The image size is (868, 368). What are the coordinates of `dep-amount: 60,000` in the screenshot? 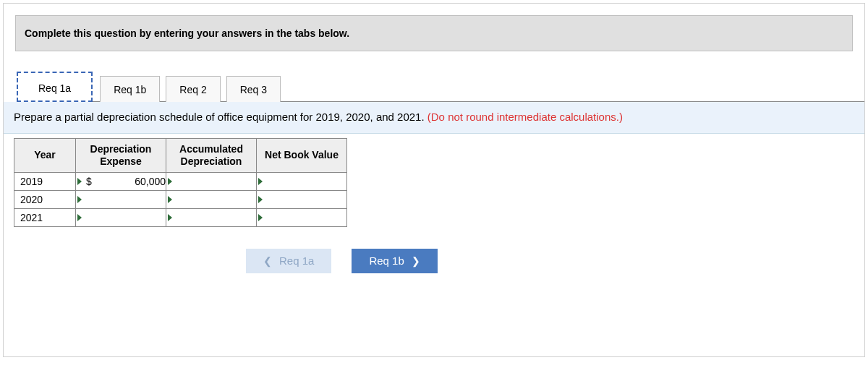 It's located at (132, 181).